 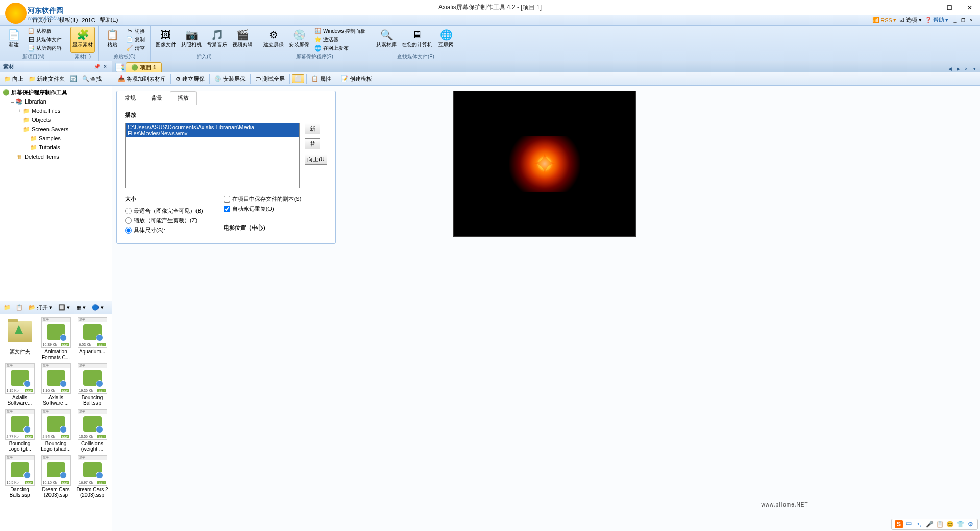 I want to click on thumbnail-Aquarium...: 基于6.53 KbSSPAquarium..., so click(x=92, y=339).